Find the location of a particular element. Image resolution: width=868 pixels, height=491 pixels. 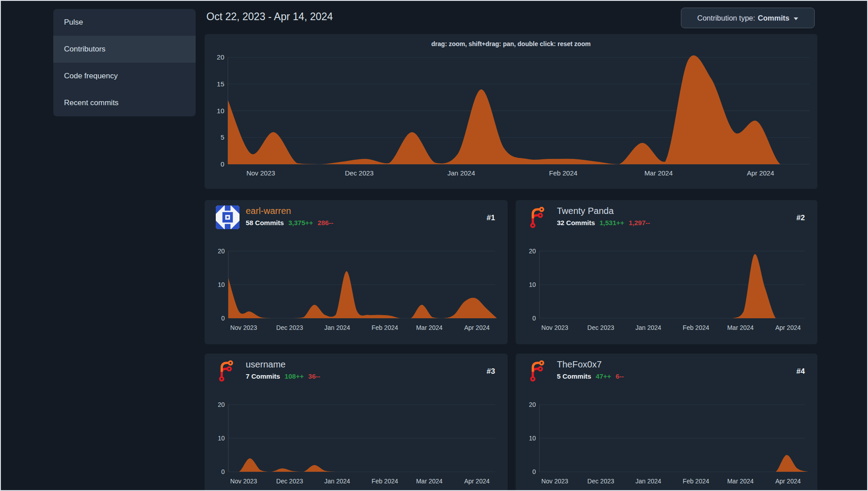

deletions-count: 286-- is located at coordinates (325, 223).